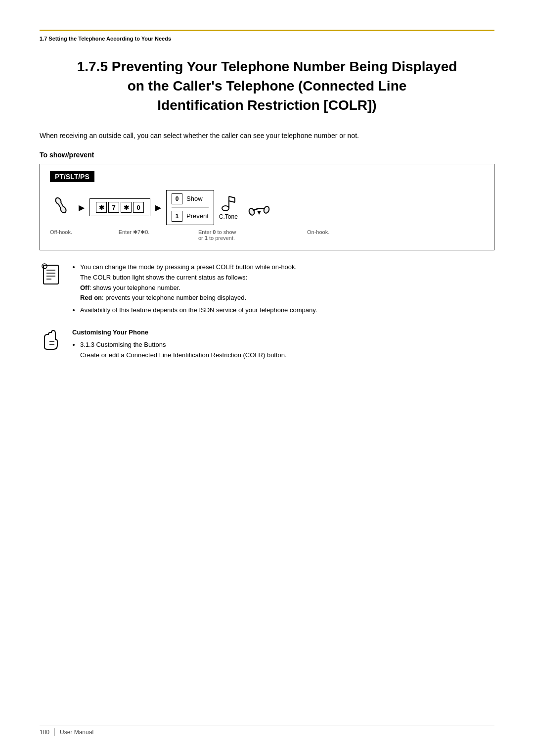 This screenshot has height=756, width=534. I want to click on pt-label: PT/SLT/PS, so click(72, 177).